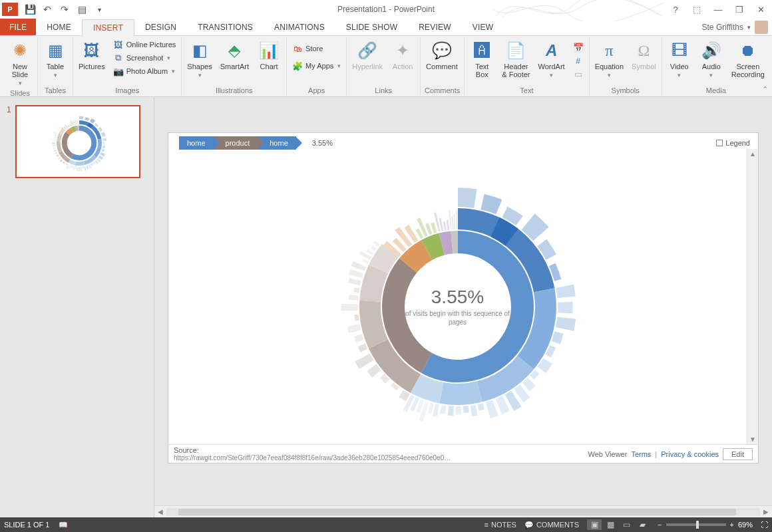 This screenshot has width=772, height=532. What do you see at coordinates (55, 59) in the screenshot?
I see `table-button: ▦ Table ▾` at bounding box center [55, 59].